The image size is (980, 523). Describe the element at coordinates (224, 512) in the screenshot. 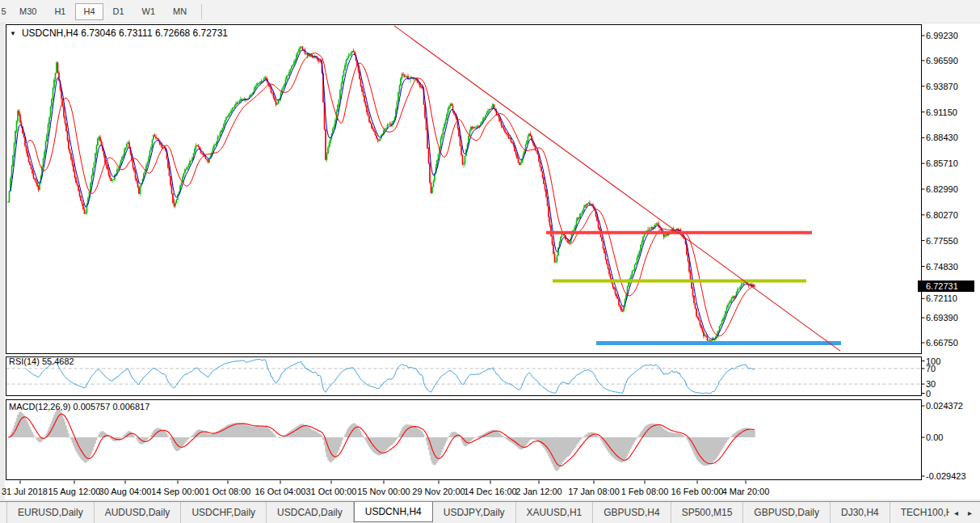

I see `tab-usdchf-daily: USDCHF,Daily` at that location.